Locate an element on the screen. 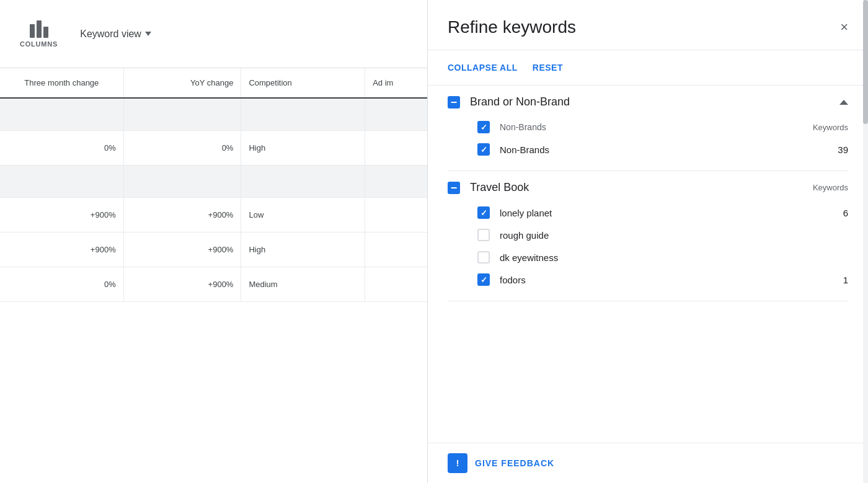 Image resolution: width=868 pixels, height=483 pixels. list-item: dk eyewitness is located at coordinates (648, 257).